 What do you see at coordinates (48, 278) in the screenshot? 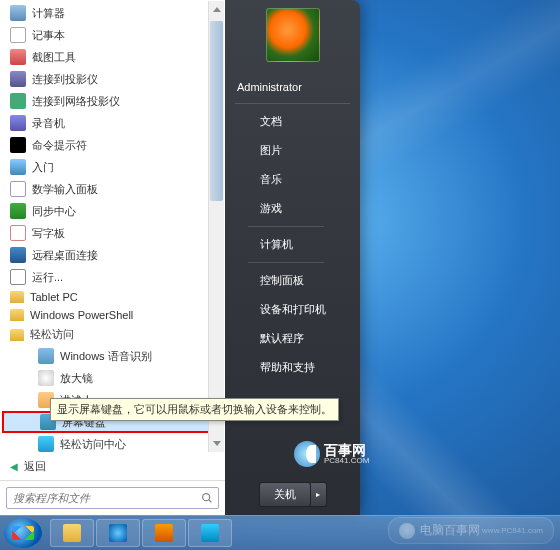
I see `program-label: 运行...` at bounding box center [48, 278].